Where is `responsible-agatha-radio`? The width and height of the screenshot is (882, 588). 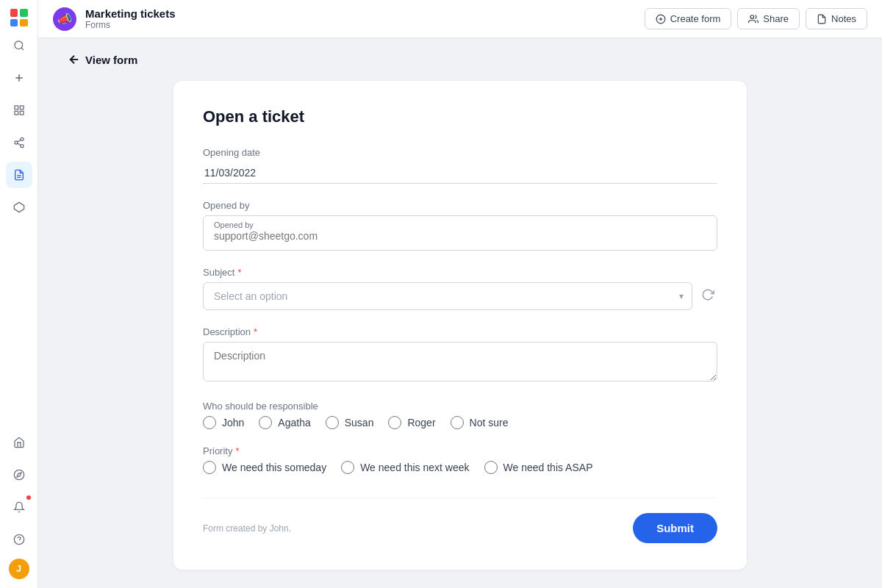
responsible-agatha-radio is located at coordinates (265, 423).